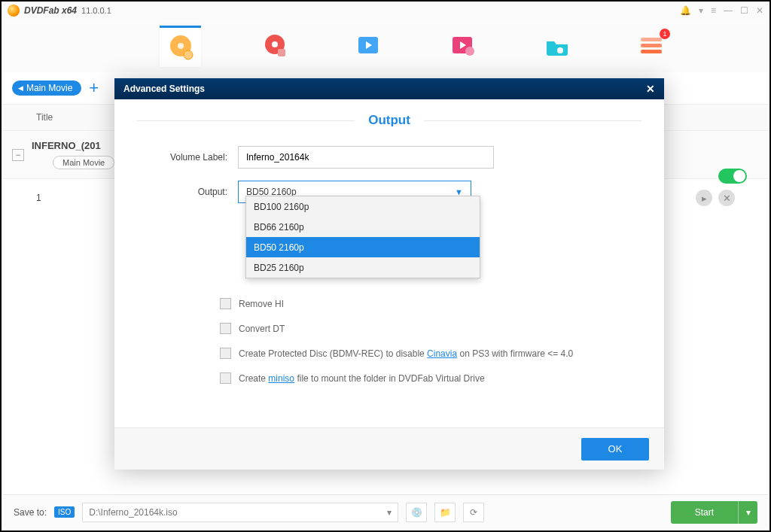 The height and width of the screenshot is (532, 771). I want to click on iso-tag: ISO, so click(65, 512).